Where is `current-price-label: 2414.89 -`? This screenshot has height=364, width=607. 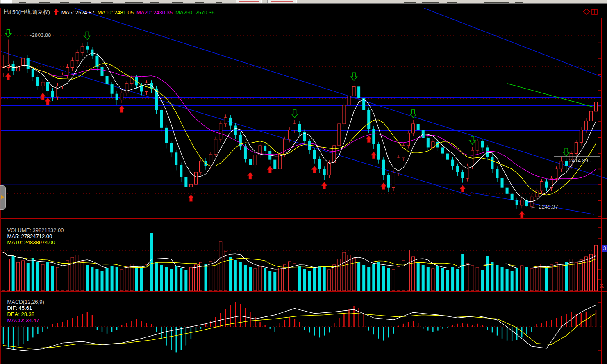
current-price-label: 2414.89 - is located at coordinates (580, 161).